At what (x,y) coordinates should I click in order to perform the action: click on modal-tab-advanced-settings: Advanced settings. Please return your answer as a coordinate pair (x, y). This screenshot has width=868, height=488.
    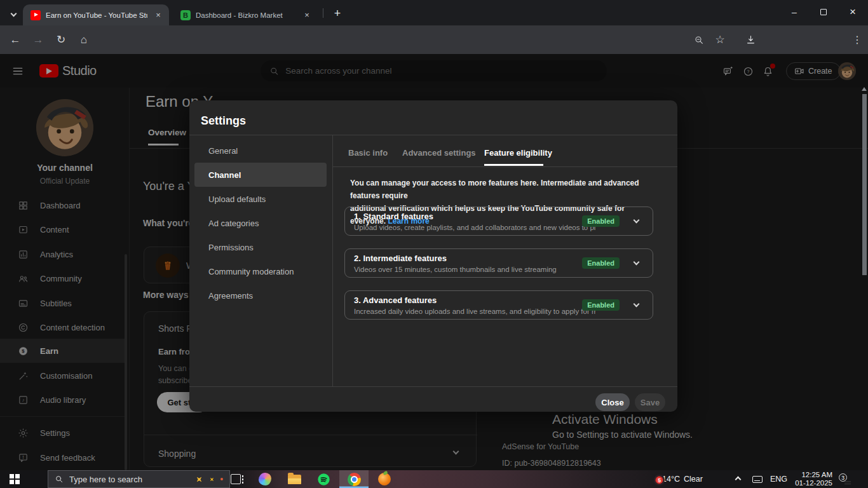
    Looking at the image, I should click on (439, 152).